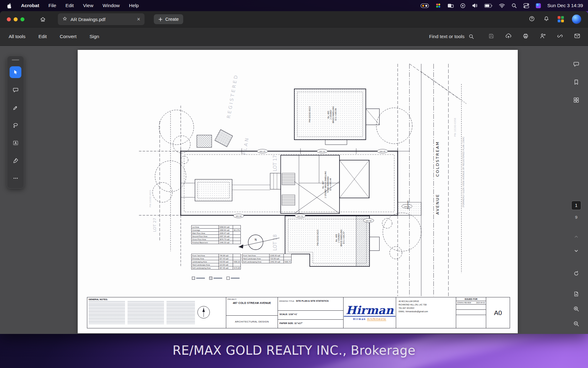  Describe the element at coordinates (426, 313) in the screenshot. I see `firm-address-section: 46 MCCALLUM DRIVE RICHMOND HILL,ON, L4C …` at that location.